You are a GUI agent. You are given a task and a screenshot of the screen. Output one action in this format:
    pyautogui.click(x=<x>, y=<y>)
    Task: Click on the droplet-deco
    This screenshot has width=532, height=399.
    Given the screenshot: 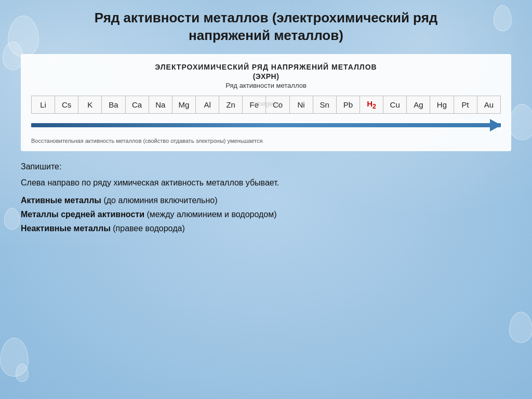 What is the action you would take?
    pyautogui.click(x=521, y=327)
    